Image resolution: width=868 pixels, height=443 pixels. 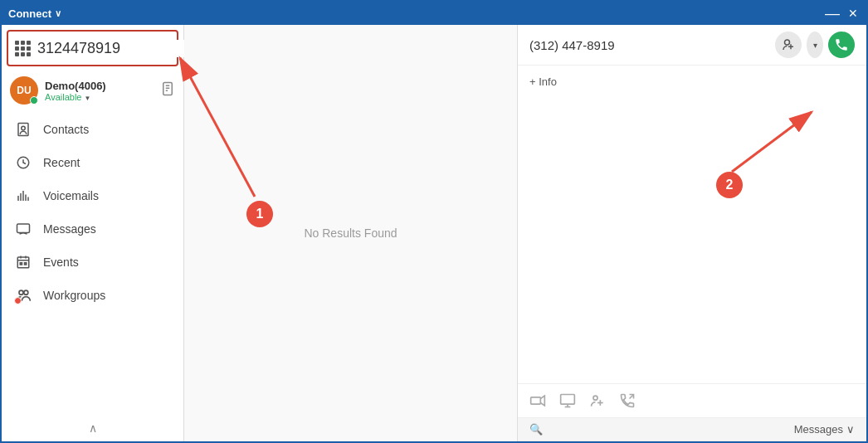 What do you see at coordinates (434, 13) in the screenshot?
I see `title-bar: Connect ∨ — ✕` at bounding box center [434, 13].